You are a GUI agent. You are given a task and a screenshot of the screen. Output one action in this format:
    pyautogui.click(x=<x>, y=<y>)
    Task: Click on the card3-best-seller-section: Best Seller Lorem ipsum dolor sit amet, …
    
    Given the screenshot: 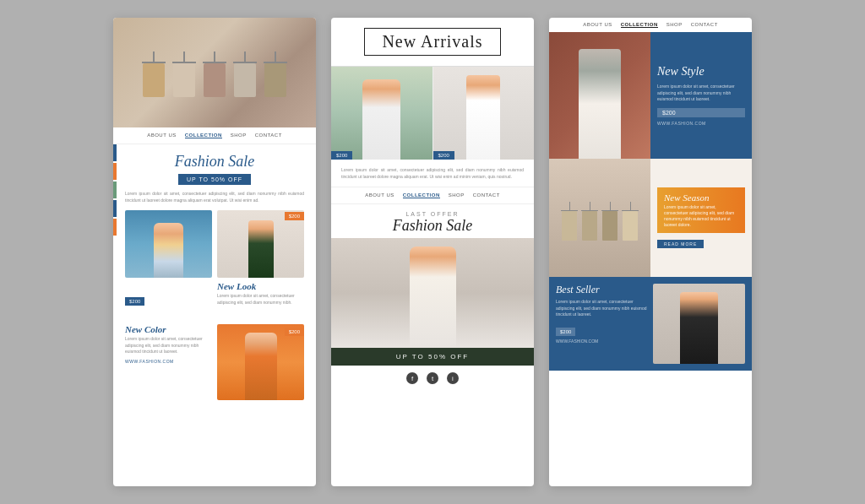 What is the action you would take?
    pyautogui.click(x=650, y=324)
    